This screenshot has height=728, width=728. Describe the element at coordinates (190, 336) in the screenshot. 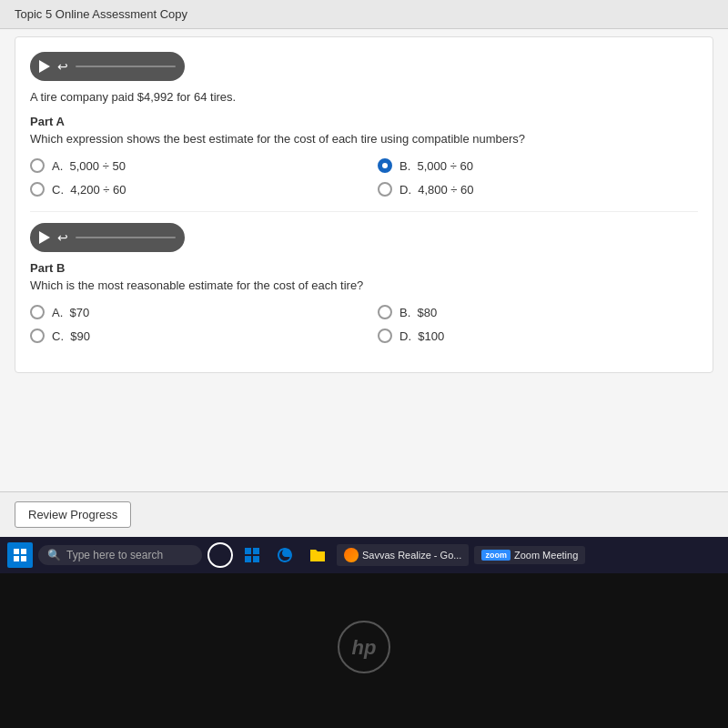

I see `option-c2: C. $90` at that location.